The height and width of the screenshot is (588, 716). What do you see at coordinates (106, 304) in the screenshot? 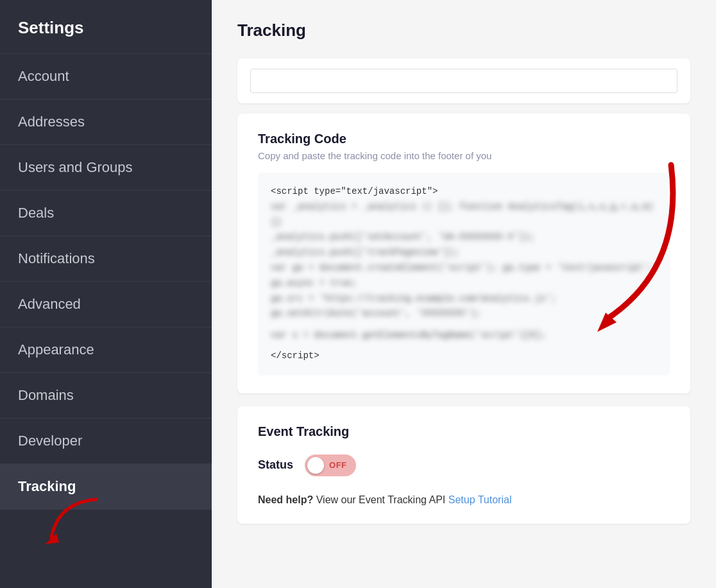
I see `sidebar-item-advanced: Advanced` at bounding box center [106, 304].